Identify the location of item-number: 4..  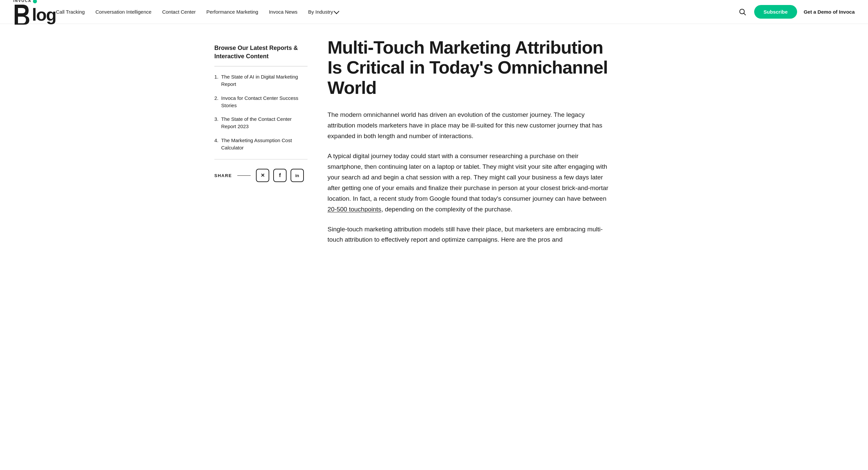
(216, 144).